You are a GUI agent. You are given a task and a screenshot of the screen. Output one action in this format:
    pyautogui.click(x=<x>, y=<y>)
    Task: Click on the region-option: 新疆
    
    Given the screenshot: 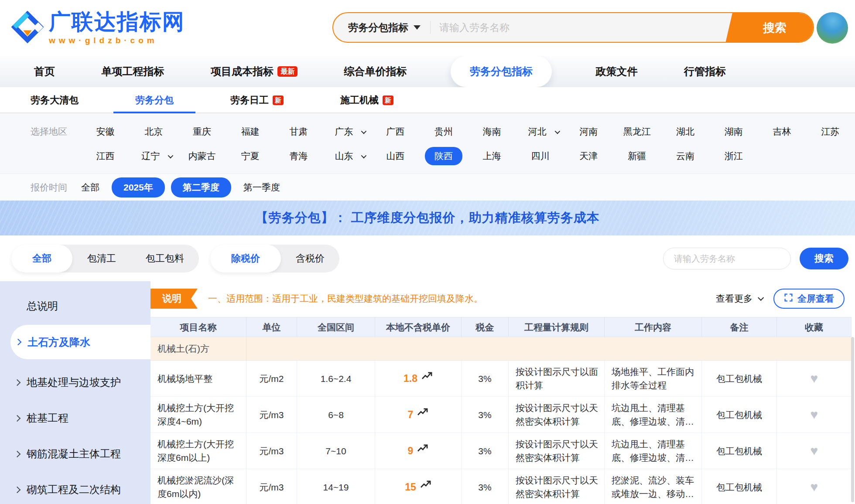 What is the action you would take?
    pyautogui.click(x=637, y=156)
    